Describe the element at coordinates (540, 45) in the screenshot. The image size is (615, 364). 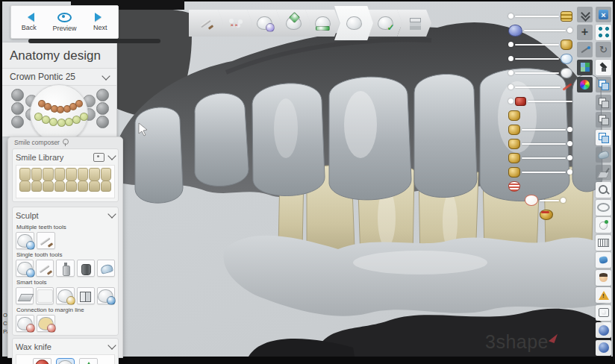
I see `wax-up-layer-slider` at that location.